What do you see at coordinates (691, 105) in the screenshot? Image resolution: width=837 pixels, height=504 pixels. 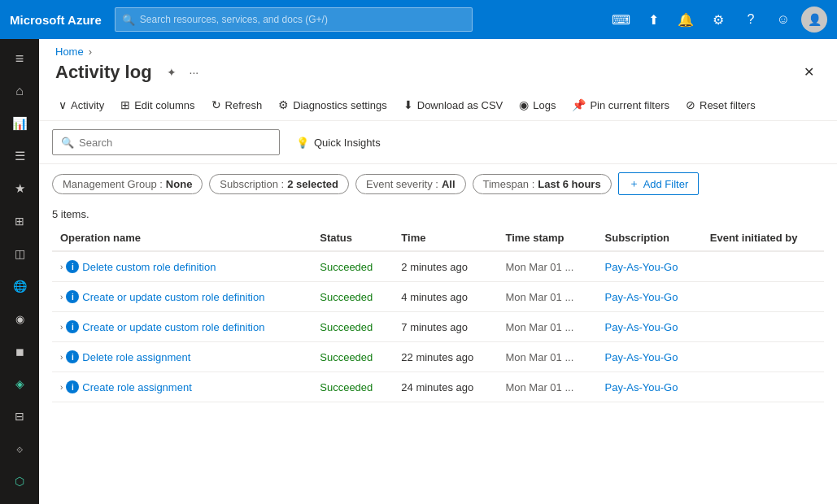 I see `filter-clear-icon: ⊘` at bounding box center [691, 105].